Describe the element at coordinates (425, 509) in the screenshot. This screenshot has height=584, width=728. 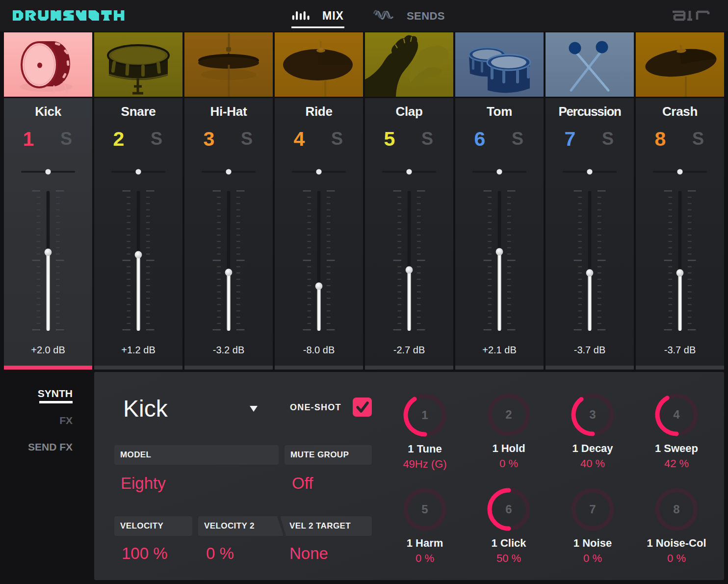
I see `svg-text: 5` at that location.